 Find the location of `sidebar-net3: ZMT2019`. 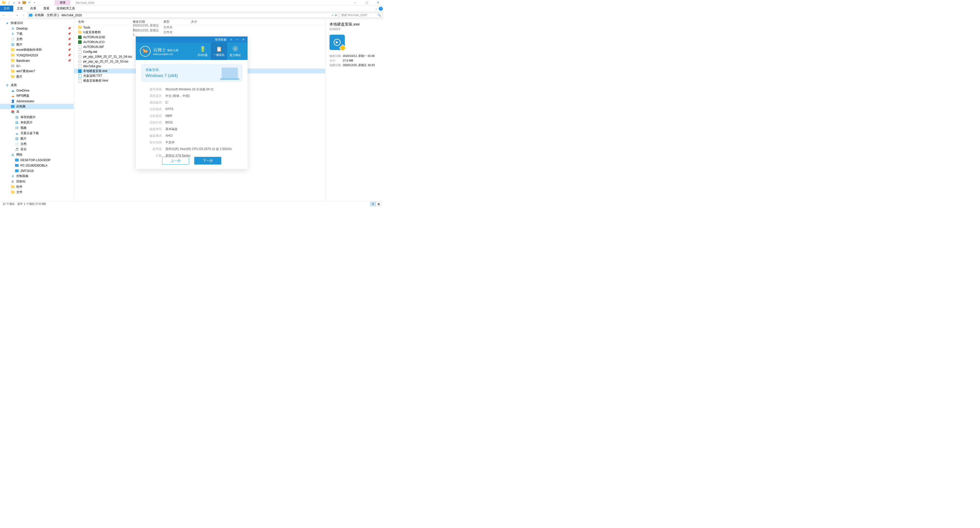

sidebar-net3: ZMT2019 is located at coordinates (37, 171).